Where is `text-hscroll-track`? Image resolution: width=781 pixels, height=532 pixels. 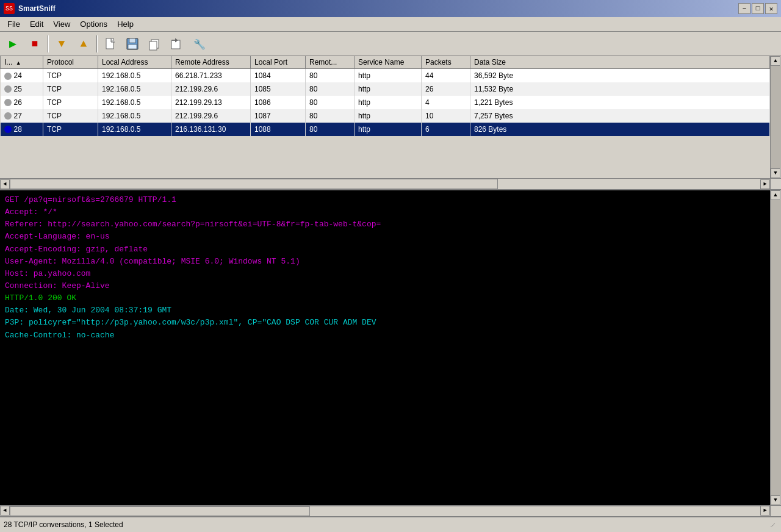 text-hscroll-track is located at coordinates (385, 511).